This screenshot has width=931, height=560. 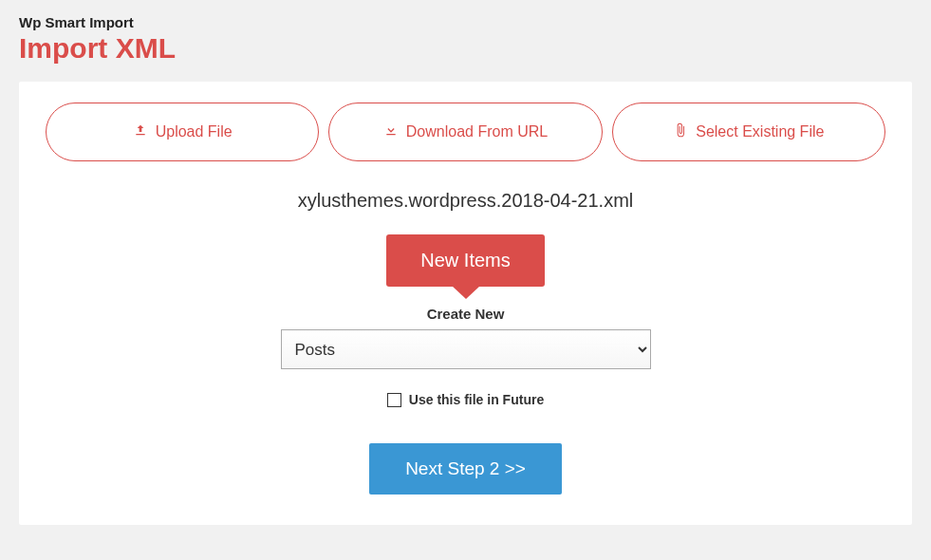 What do you see at coordinates (391, 132) in the screenshot?
I see `download-icon` at bounding box center [391, 132].